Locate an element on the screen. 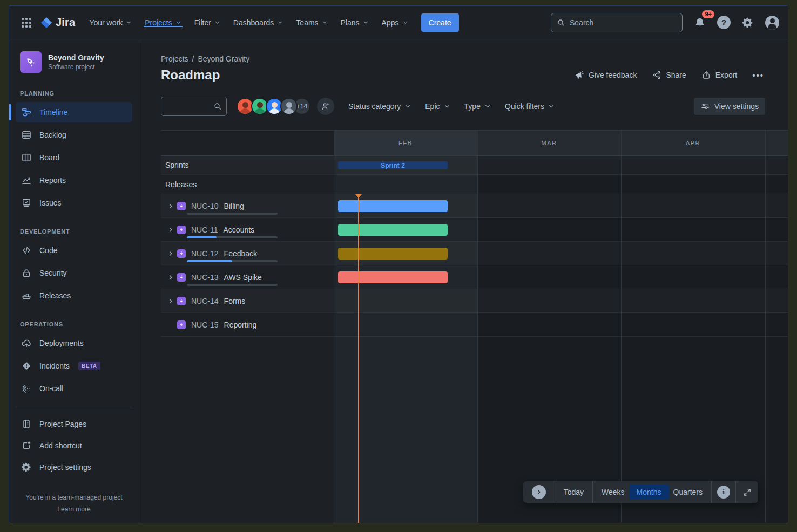 This screenshot has height=532, width=797. section-title-operations: OPERATIONS is located at coordinates (74, 324).